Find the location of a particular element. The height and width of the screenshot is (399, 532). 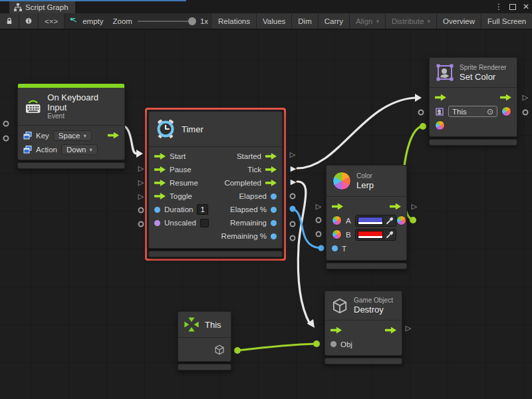

tick-output-port is located at coordinates (271, 170).